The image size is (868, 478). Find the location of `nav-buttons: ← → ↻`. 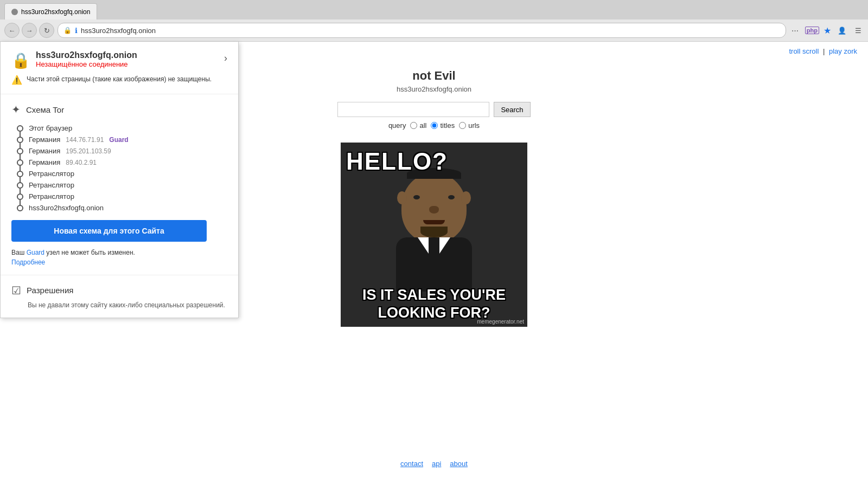

nav-buttons: ← → ↻ is located at coordinates (29, 30).